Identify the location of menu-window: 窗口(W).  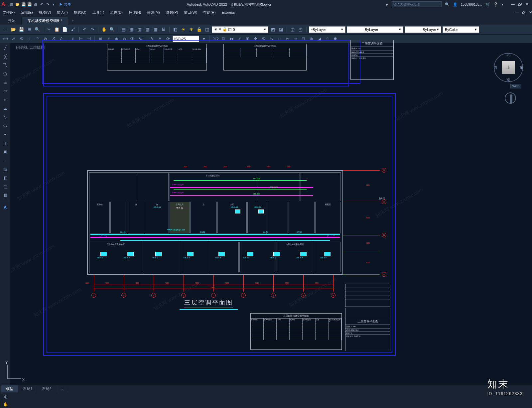
(191, 13).